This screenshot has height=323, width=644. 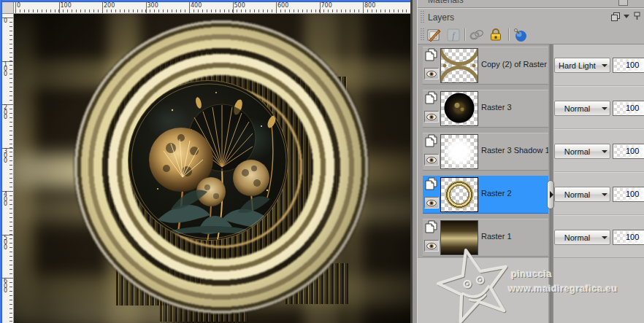 What do you see at coordinates (577, 66) in the screenshot?
I see `blend-mode-value: Hard Light` at bounding box center [577, 66].